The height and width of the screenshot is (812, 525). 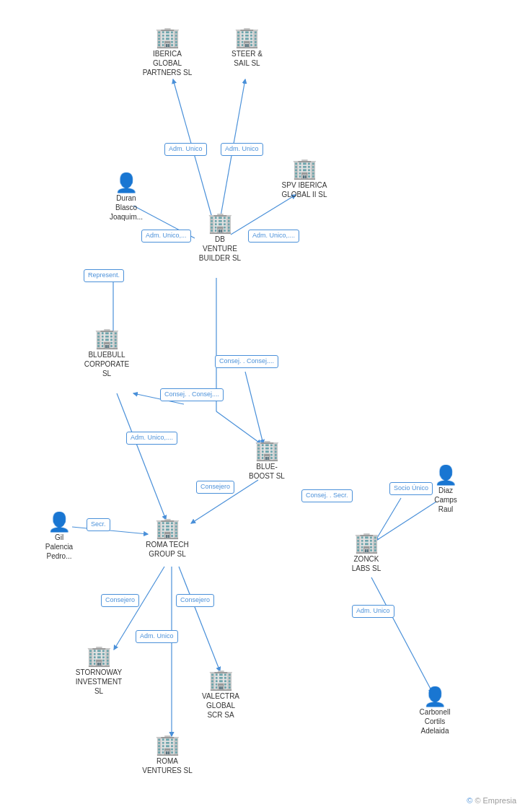 What do you see at coordinates (107, 364) in the screenshot?
I see `label-bluebull: BLUEBULL CORPORATE SL` at bounding box center [107, 364].